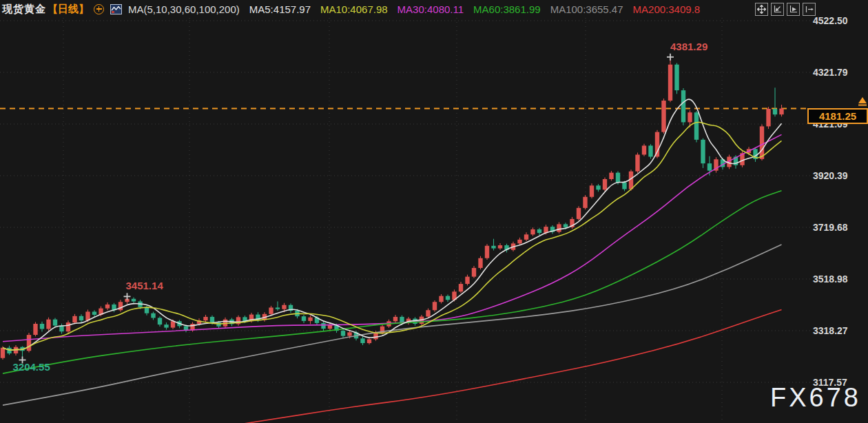  What do you see at coordinates (587, 10) in the screenshot?
I see `ma100-value: MA100:3655.47` at bounding box center [587, 10].